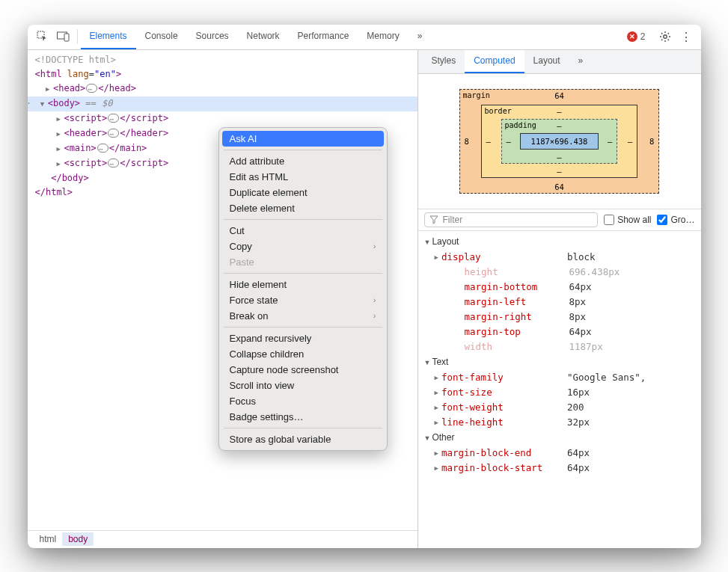 This screenshot has width=728, height=572. What do you see at coordinates (560, 378) in the screenshot?
I see `prop-font-family: ▶font-family"Google Sans",` at bounding box center [560, 378].